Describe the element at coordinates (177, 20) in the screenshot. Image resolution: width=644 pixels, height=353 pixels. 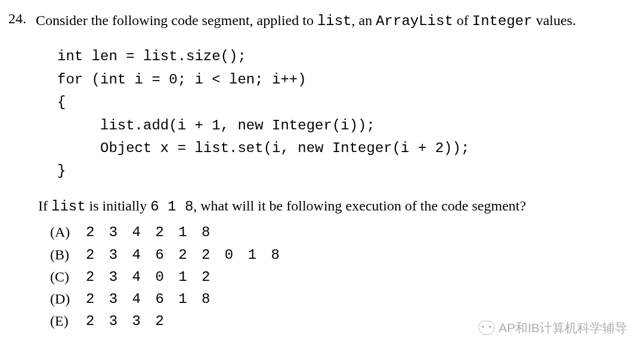
I see `prompt-text-1: Consider the following code segment, app…` at that location.